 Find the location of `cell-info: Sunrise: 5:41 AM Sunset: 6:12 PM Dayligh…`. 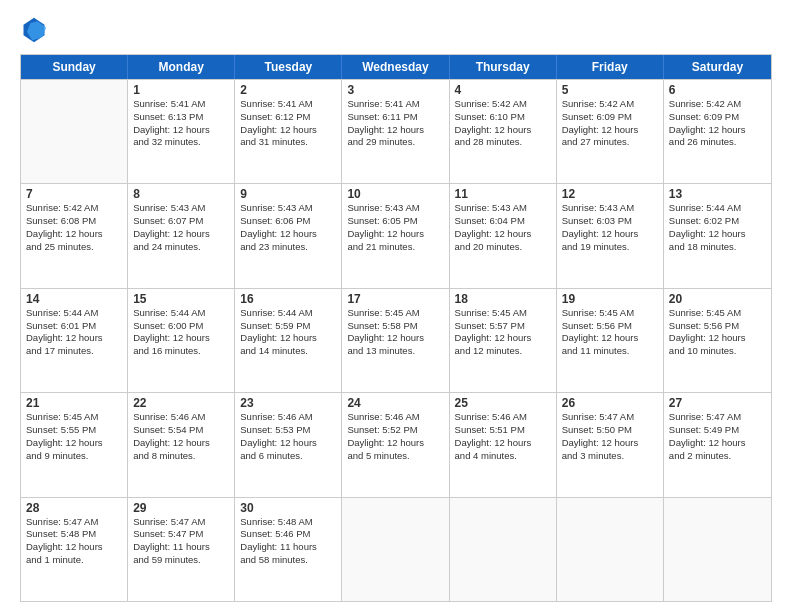

cell-info: Sunrise: 5:41 AM Sunset: 6:12 PM Dayligh… is located at coordinates (288, 124).